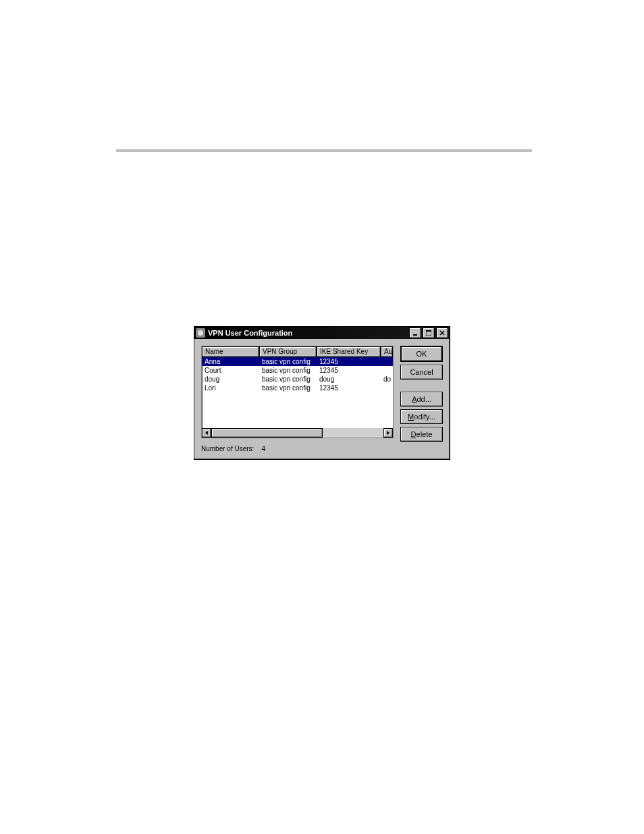 This screenshot has height=834, width=644. I want to click on col-header-group: VPN Group, so click(288, 352).